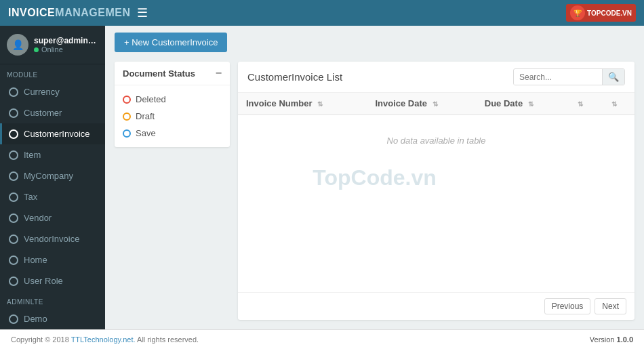 The image size is (644, 349). I want to click on footer-copyright: Copyright © 2018 TTLTechnology.net. All …, so click(104, 340).